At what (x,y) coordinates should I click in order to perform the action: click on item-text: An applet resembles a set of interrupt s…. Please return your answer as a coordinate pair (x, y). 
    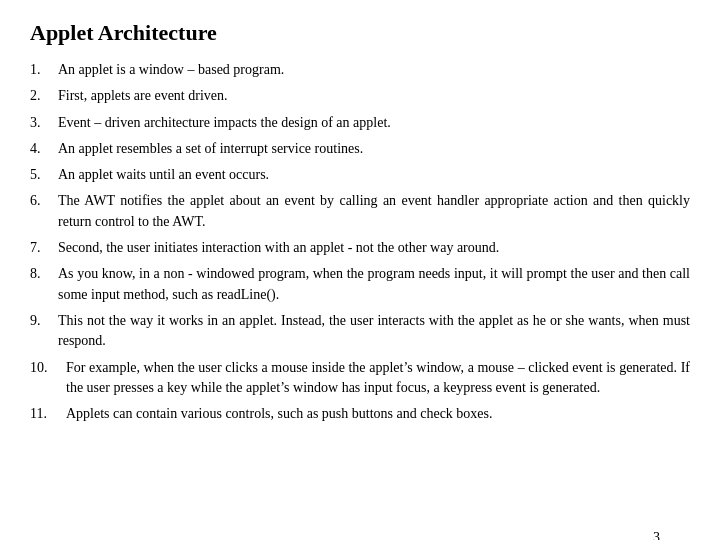
    Looking at the image, I should click on (374, 149).